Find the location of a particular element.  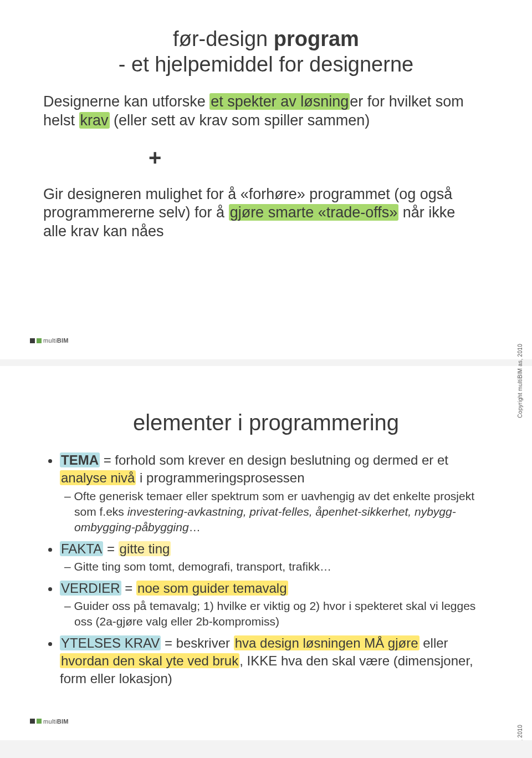

b2eq: = is located at coordinates (111, 549).